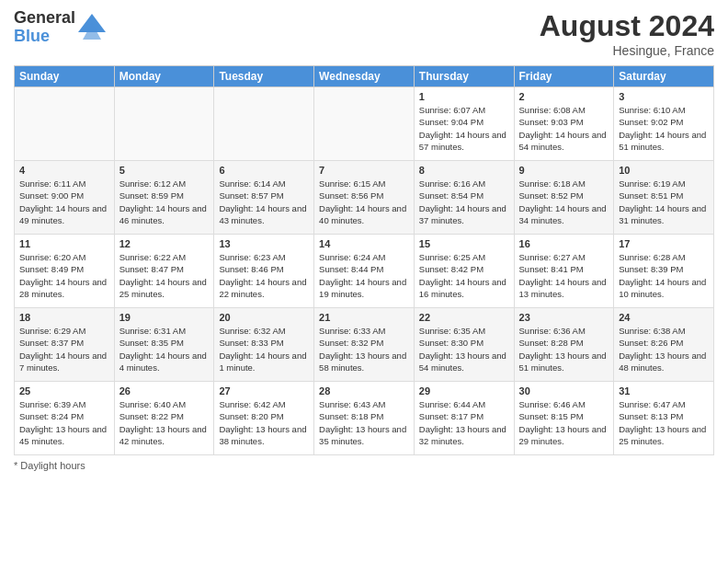 This screenshot has height=563, width=728. I want to click on day-info: Sunrise: 6:44 AM Sunset: 8:17 PM Dayligh…, so click(464, 423).